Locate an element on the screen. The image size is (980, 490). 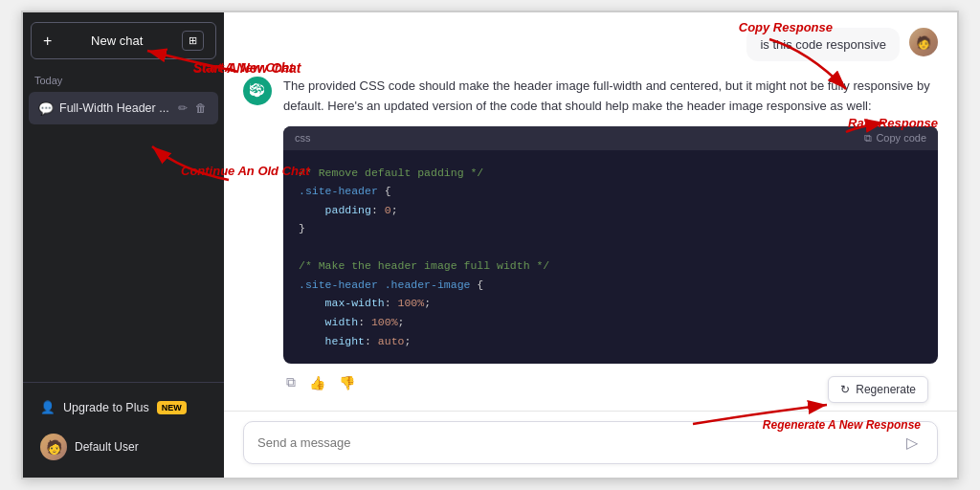
upgrade-label: Upgrade to Plus is located at coordinates (106, 408).